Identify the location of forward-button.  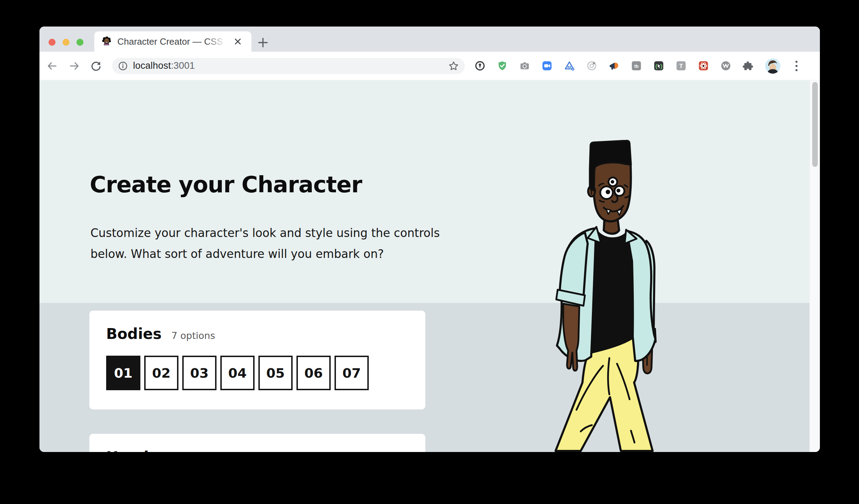
(74, 66).